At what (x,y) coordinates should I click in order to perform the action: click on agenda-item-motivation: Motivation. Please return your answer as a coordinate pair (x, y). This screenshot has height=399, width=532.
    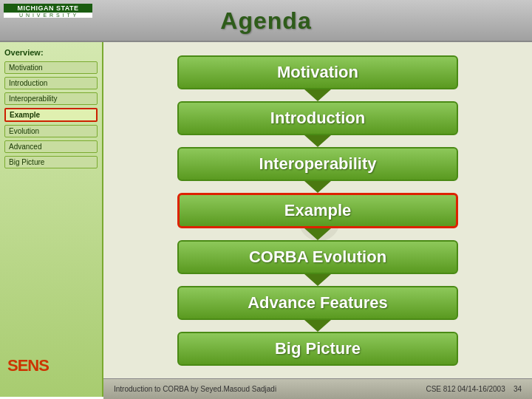
    Looking at the image, I should click on (318, 72).